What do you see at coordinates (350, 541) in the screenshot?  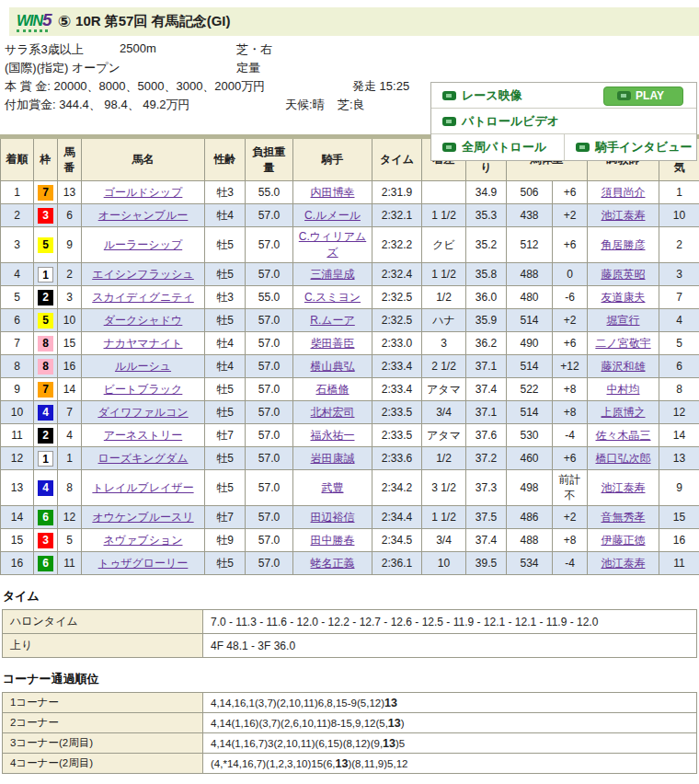 I see `result-row-15: 1535ネヴァブション牡957.0田中勝春2:34.53/437.4488+8伊…` at bounding box center [350, 541].